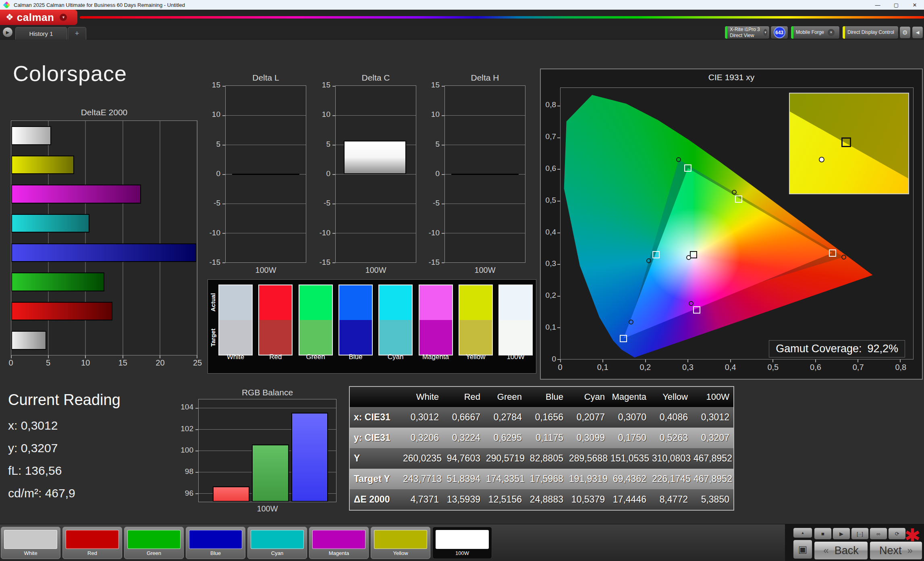  What do you see at coordinates (396, 303) in the screenshot?
I see `actual-swatch-cyan` at bounding box center [396, 303].